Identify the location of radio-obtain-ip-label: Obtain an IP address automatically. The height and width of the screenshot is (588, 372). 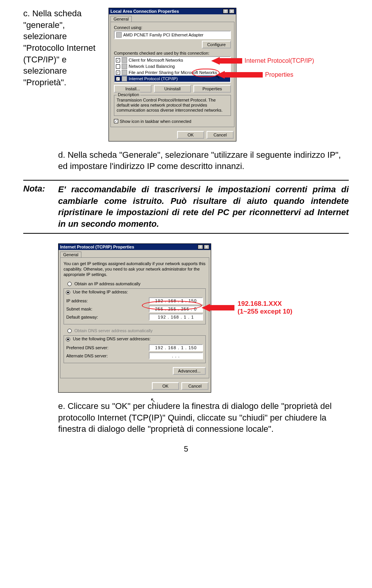
(107, 284).